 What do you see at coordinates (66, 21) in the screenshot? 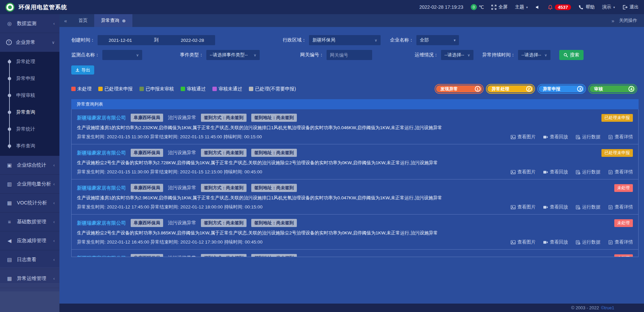
I see `tabs-scroll-left-icon: «` at bounding box center [66, 21].